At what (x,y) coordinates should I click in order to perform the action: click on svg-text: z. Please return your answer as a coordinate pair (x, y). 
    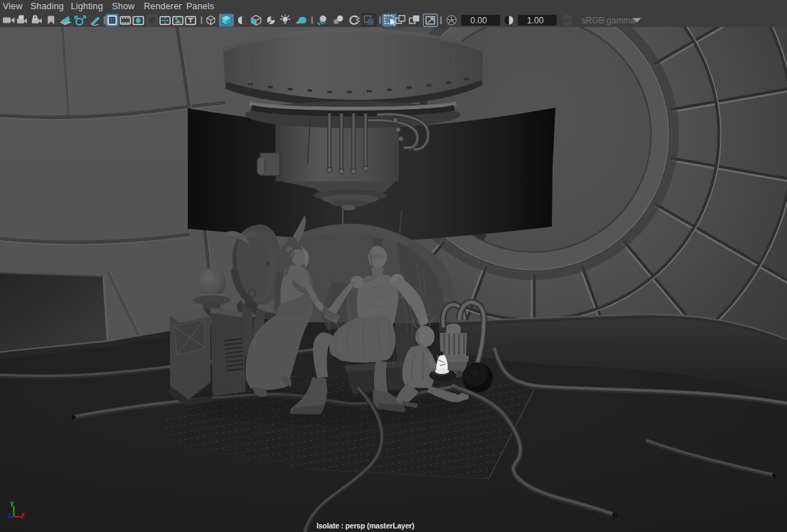
    Looking at the image, I should click on (10, 514).